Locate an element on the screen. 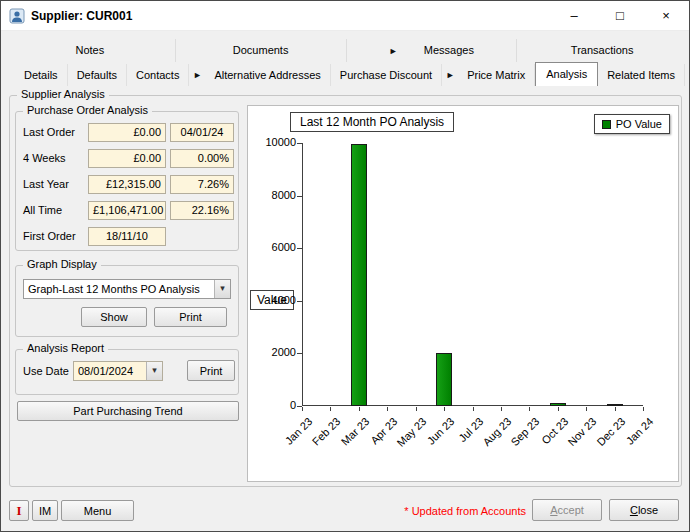 Image resolution: width=690 pixels, height=532 pixels. im-button-label: IM is located at coordinates (45, 511).